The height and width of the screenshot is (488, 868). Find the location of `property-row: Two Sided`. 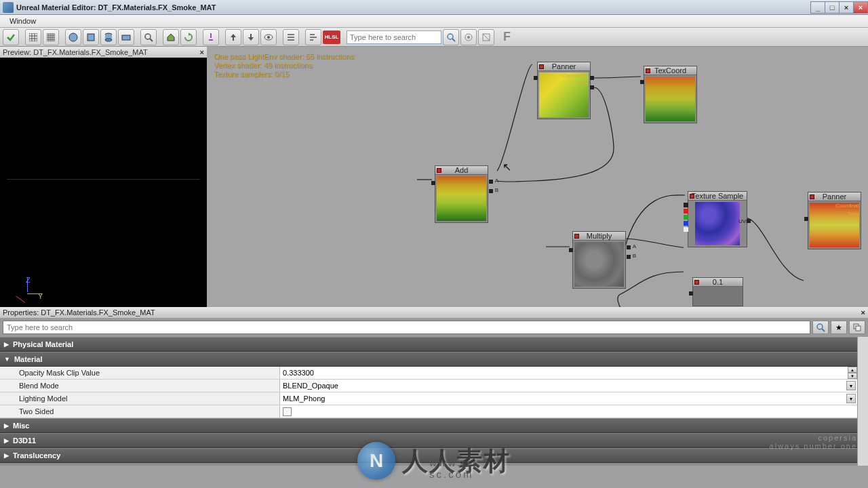

property-row: Two Sided is located at coordinates (429, 412).